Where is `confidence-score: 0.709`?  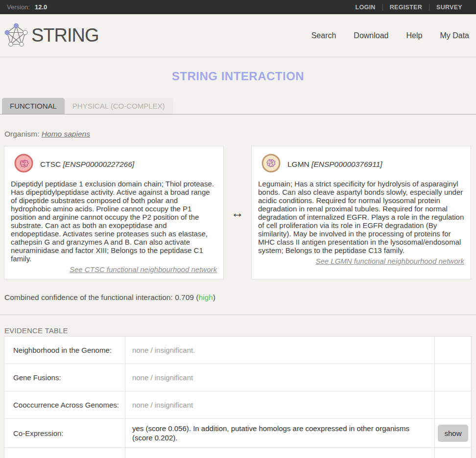 confidence-score: 0.709 is located at coordinates (184, 298).